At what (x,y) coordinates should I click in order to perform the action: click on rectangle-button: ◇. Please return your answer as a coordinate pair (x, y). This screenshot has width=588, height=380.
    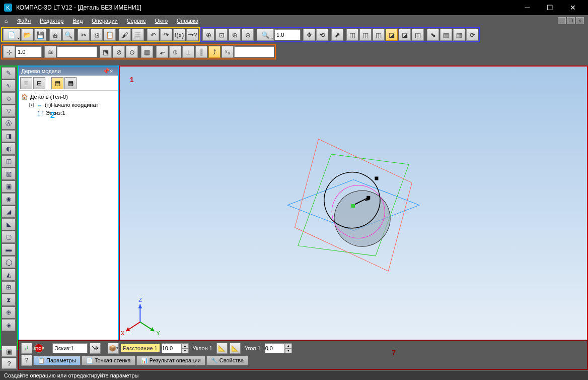
    Looking at the image, I should click on (9, 98).